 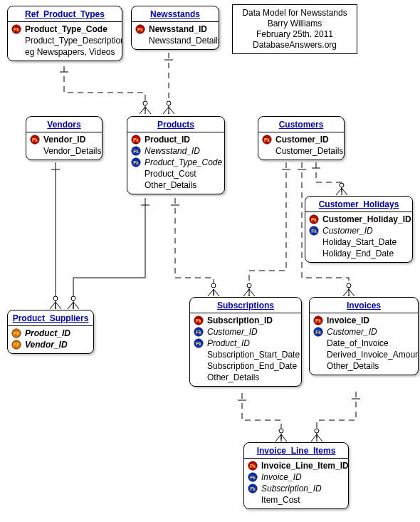 I want to click on entity-invoice-line-items: Invoice_Line_Items Pk Invoice_Line_Item_…, so click(x=296, y=476).